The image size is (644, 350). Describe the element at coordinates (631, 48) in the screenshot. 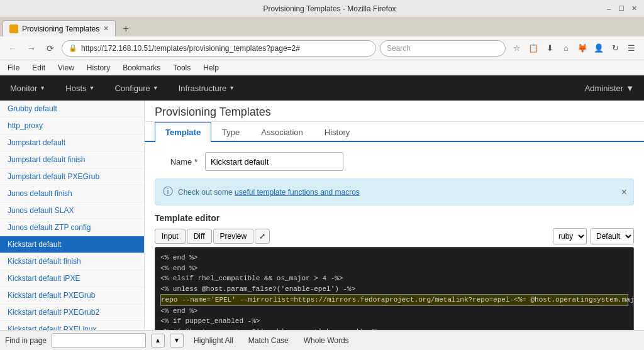

I see `menu-icon: ☰` at that location.